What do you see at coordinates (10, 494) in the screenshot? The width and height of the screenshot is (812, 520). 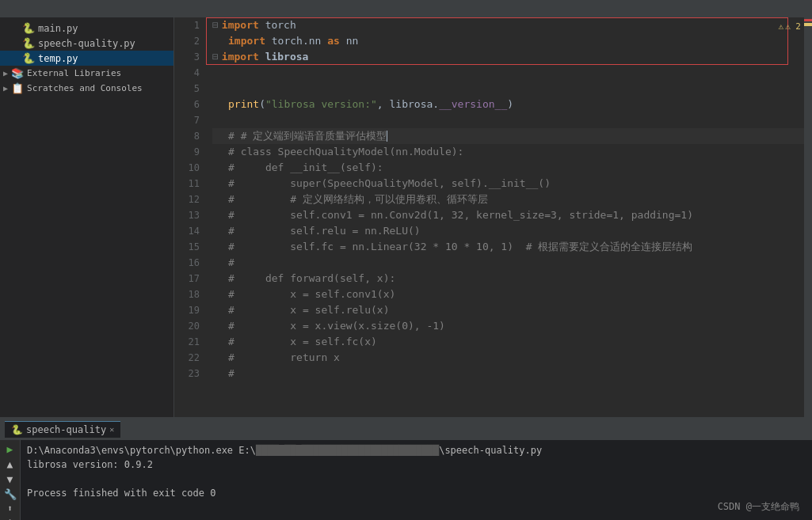 I see `run-settings-button: 🔧` at bounding box center [10, 494].